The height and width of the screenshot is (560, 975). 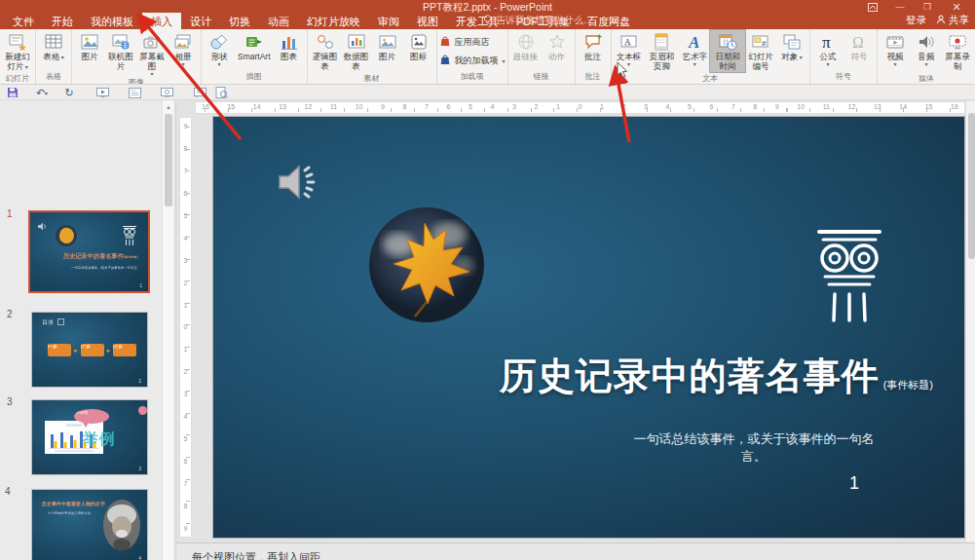 I want to click on new-slide-button: 新建幻灯片, so click(x=18, y=51).